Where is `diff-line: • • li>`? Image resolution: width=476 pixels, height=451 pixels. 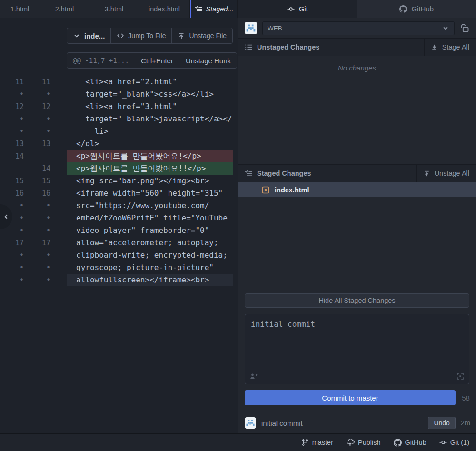
diff-line: • • li> is located at coordinates (119, 131).